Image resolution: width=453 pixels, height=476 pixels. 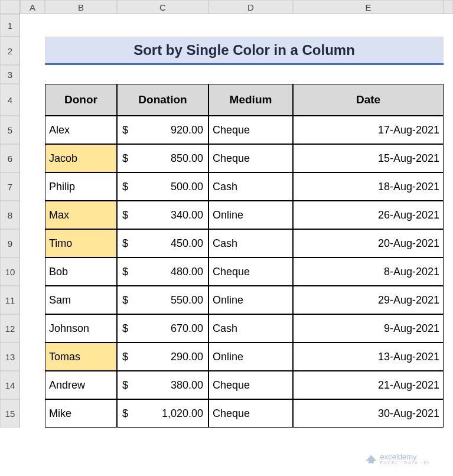 What do you see at coordinates (163, 385) in the screenshot?
I see `cell-donation: $380.00` at bounding box center [163, 385].